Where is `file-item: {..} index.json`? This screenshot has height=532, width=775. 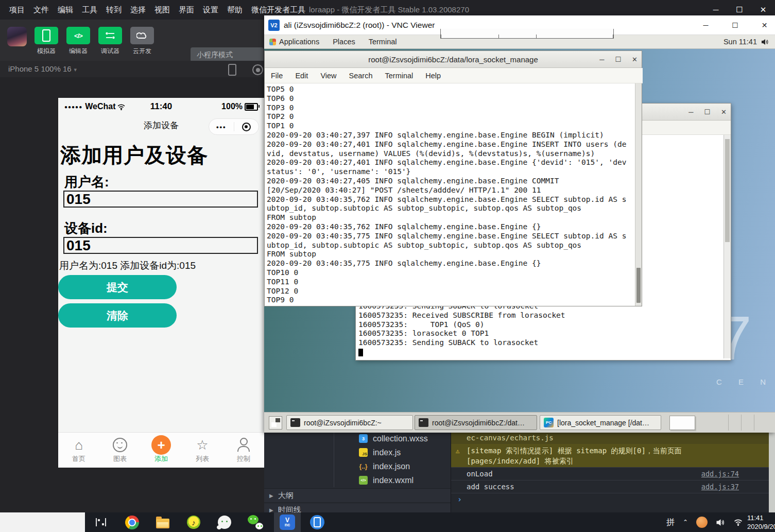 file-item: {..} index.json is located at coordinates (357, 467).